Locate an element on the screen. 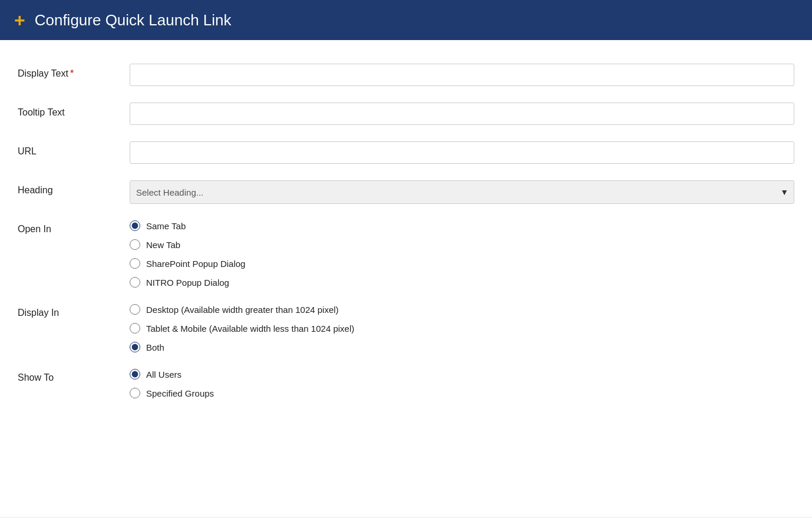  open-in-same-tab-radio is located at coordinates (135, 226).